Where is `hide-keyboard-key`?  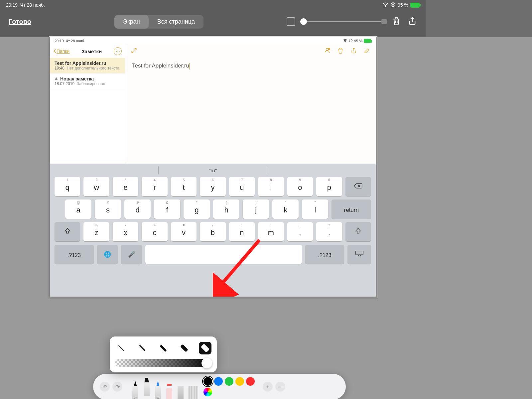 hide-keyboard-key is located at coordinates (359, 254).